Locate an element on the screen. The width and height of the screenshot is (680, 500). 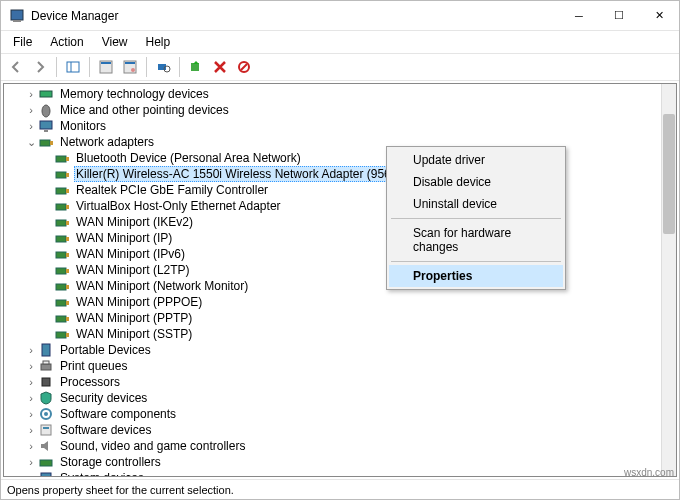
tree-node-wan-ikev2: ·WAN Miniport (IKEv2) is located at coordinates (340, 222).